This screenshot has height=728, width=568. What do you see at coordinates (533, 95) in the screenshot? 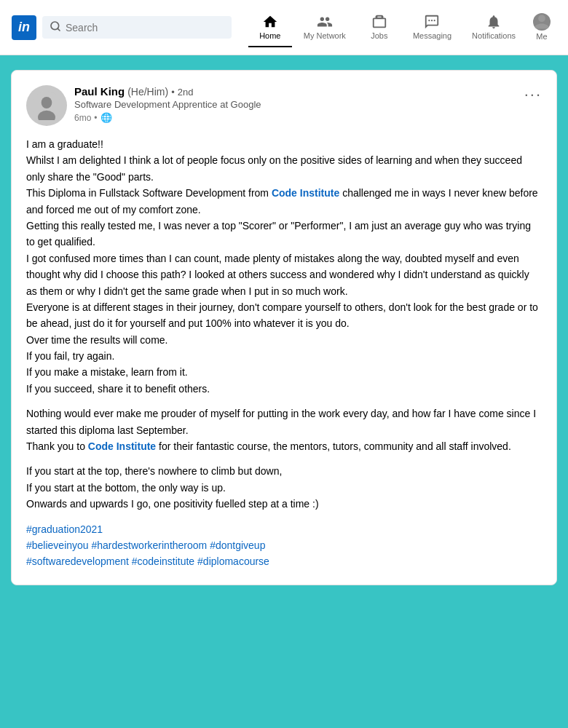
I see `more-options-button: ···` at bounding box center [533, 95].